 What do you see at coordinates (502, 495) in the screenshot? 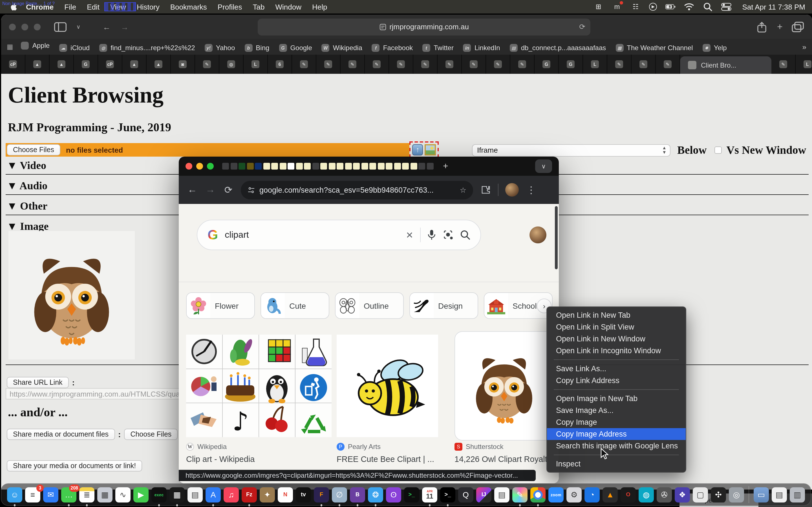
I see `dock-app-document: ▤` at bounding box center [502, 495].